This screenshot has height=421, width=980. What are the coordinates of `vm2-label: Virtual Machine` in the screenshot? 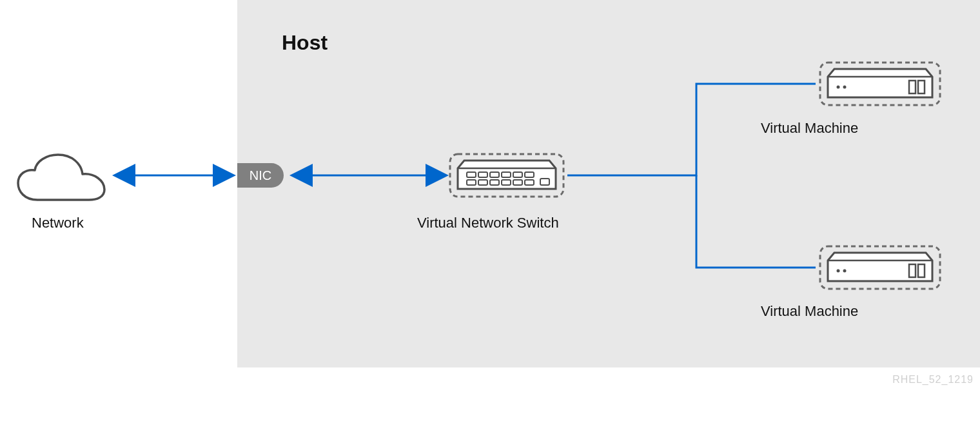 It's located at (810, 311).